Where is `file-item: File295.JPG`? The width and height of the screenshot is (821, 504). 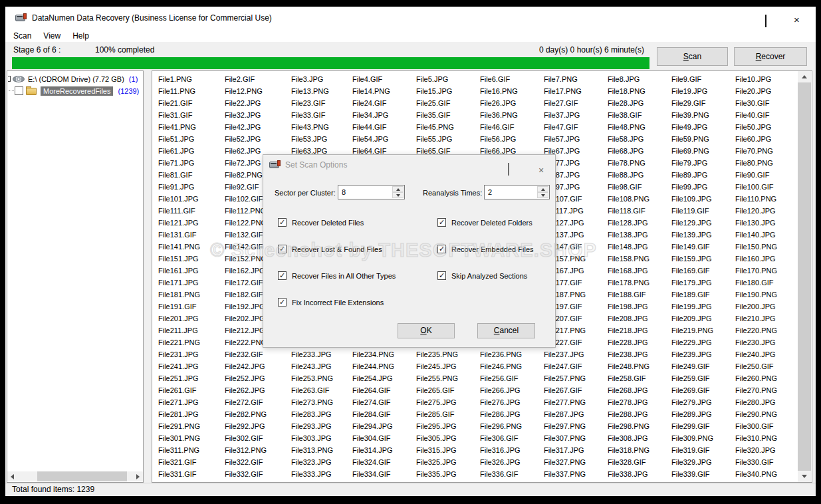
file-item: File295.JPG is located at coordinates (448, 426).